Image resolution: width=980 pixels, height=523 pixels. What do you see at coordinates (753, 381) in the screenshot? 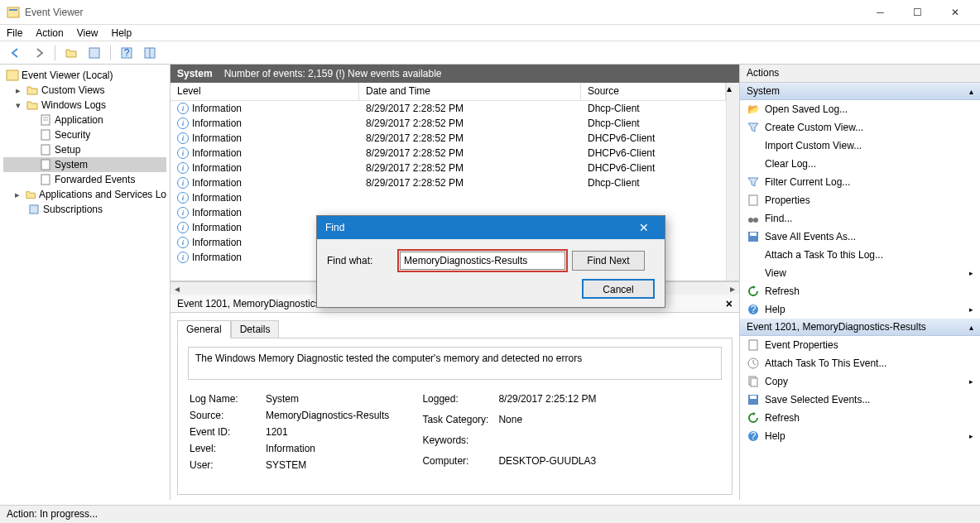
I see `copy-icon` at bounding box center [753, 381].